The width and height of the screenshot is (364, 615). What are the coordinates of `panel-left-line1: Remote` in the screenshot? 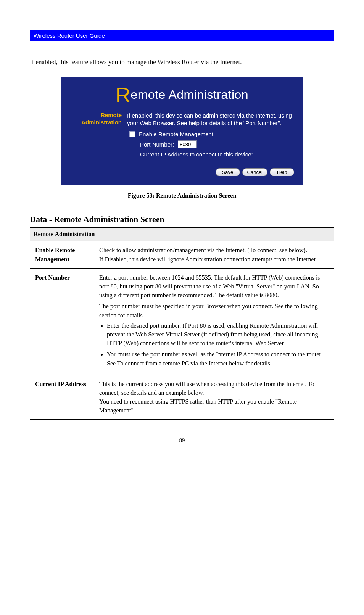 It's located at (111, 115).